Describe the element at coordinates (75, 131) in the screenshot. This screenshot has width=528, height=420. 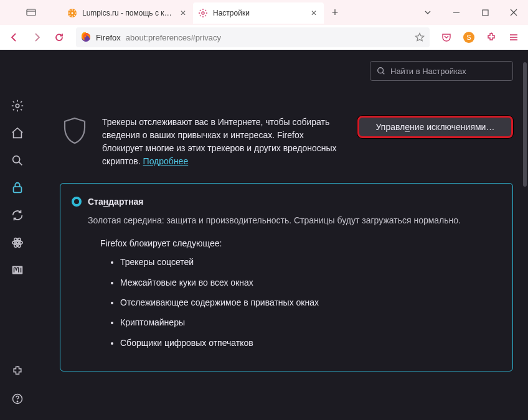
I see `shield-icon` at that location.